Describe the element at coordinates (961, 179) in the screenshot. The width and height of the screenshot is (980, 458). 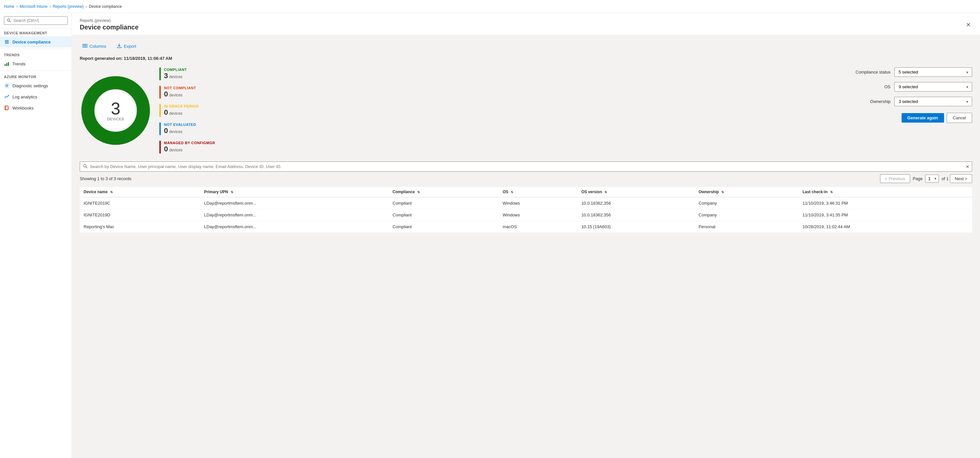
I see `next-button: Next >` at that location.